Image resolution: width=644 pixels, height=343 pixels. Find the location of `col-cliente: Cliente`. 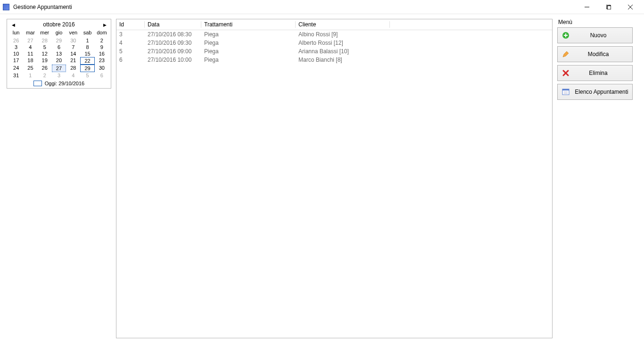

col-cliente: Cliente is located at coordinates (343, 24).